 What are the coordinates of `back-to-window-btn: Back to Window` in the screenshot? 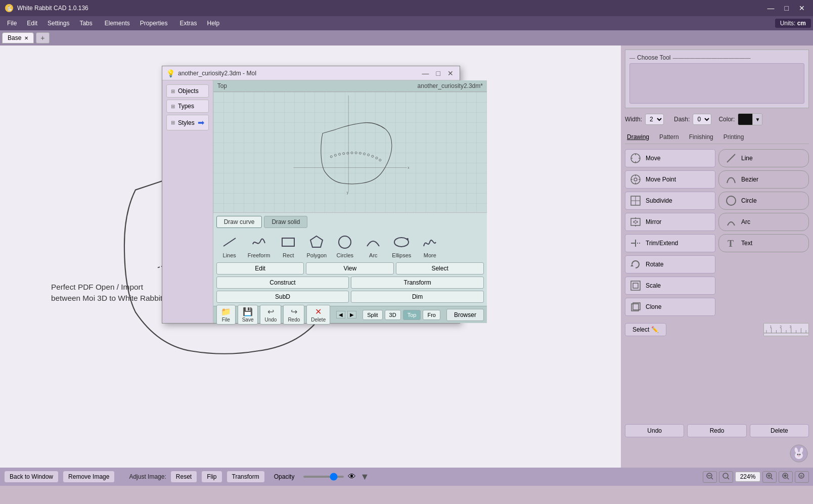 It's located at (31, 477).